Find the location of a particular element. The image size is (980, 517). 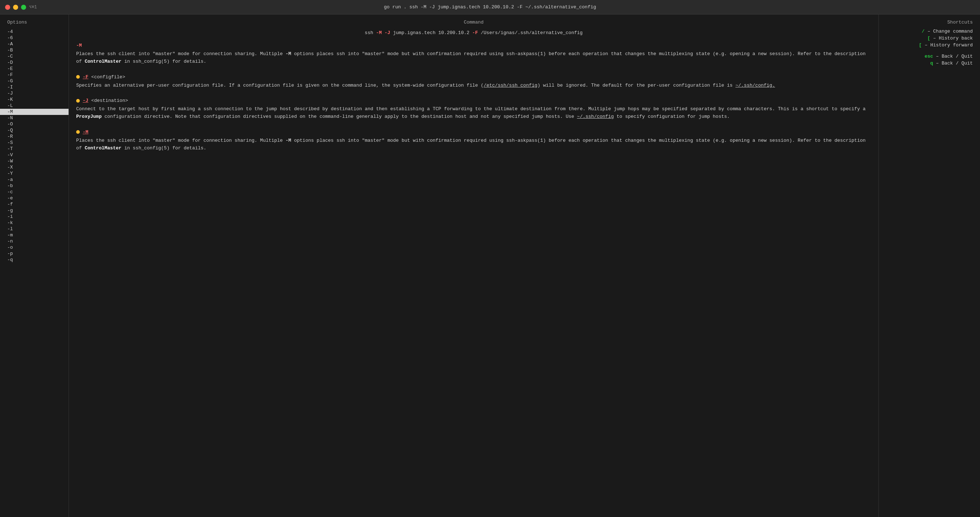

shortcut-group-nav: / – Change command [ – History back [ – … is located at coordinates (929, 38).